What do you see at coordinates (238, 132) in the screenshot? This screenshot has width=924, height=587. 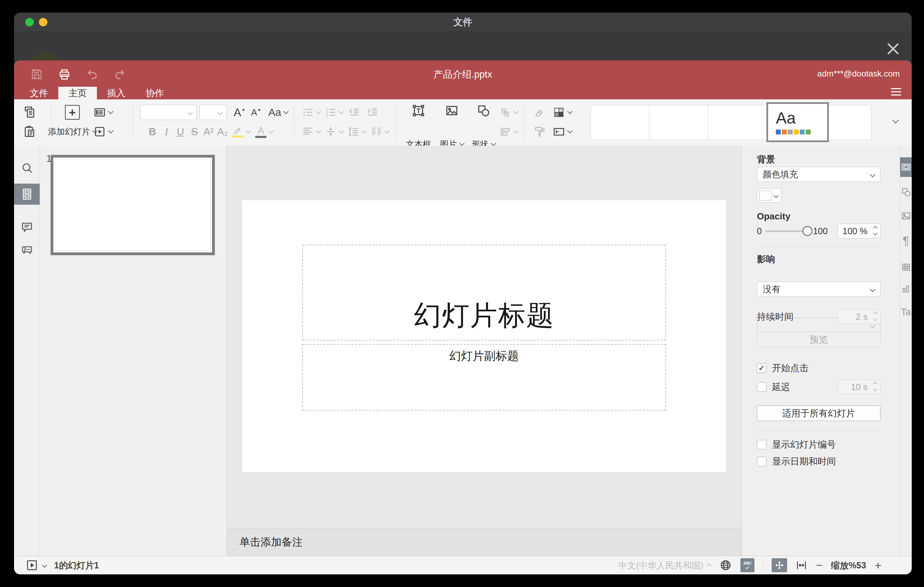 I see `highlight-color-icon` at bounding box center [238, 132].